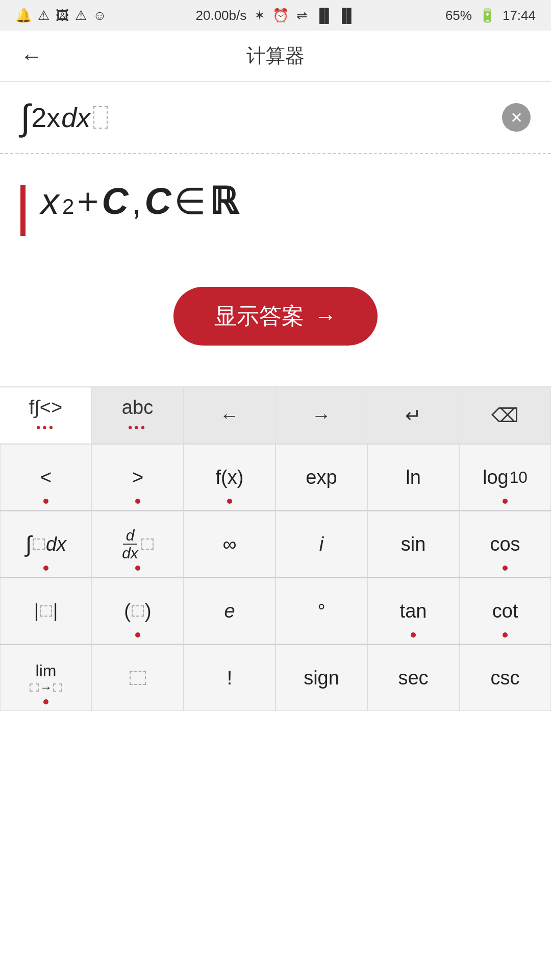 This screenshot has width=551, height=980. What do you see at coordinates (413, 415) in the screenshot?
I see `enter-icon: ↵` at bounding box center [413, 415].